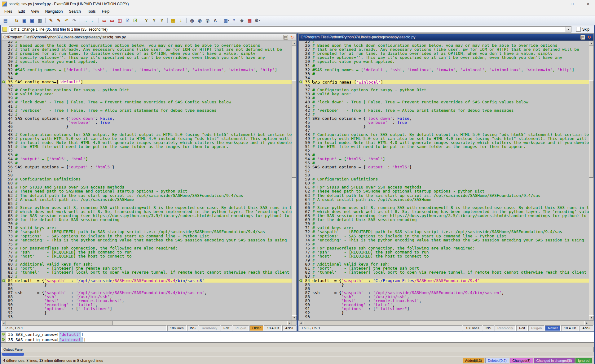  Describe the element at coordinates (578, 29) in the screenshot. I see `skip-checkbox-icon` at that location.